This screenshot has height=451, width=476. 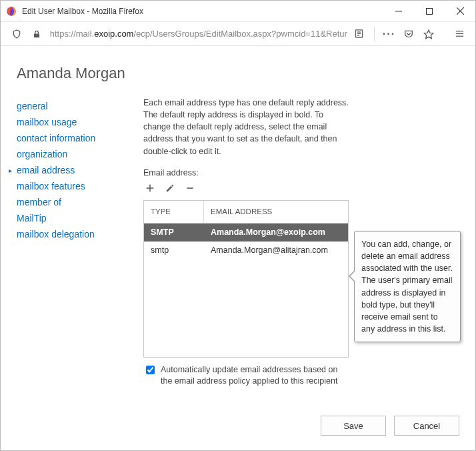 I want to click on url-bar: https://mail.exoip.com/ecp/UsersGroups/E…, so click(x=238, y=34).